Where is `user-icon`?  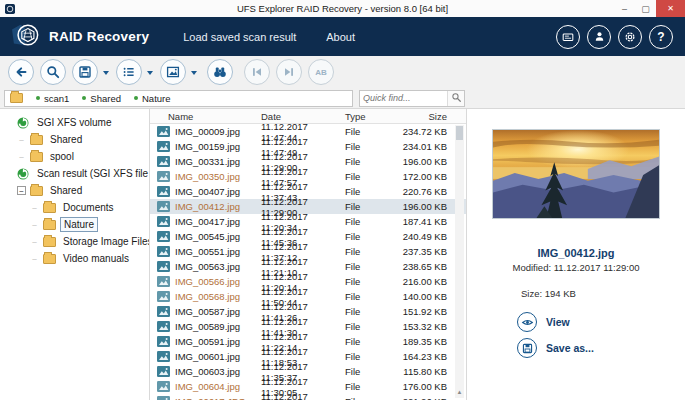
user-icon is located at coordinates (599, 37).